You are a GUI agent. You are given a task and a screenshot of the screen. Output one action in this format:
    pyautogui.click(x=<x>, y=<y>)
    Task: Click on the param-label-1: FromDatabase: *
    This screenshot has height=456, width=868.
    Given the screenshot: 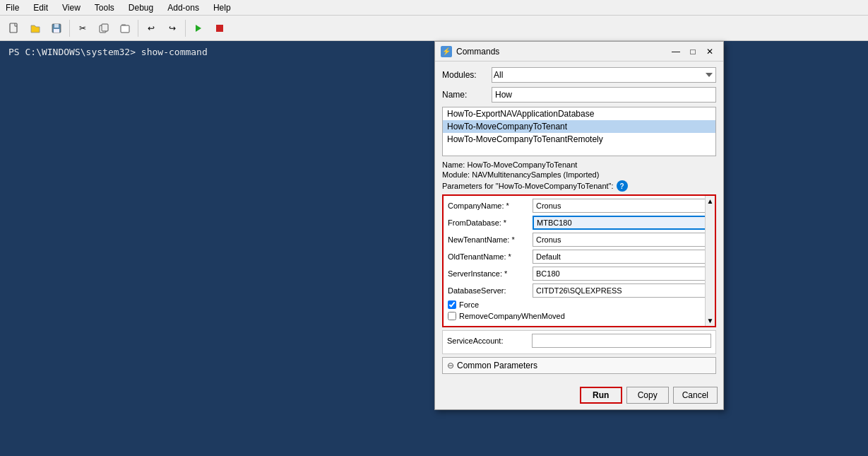 What is the action you would take?
    pyautogui.click(x=490, y=223)
    